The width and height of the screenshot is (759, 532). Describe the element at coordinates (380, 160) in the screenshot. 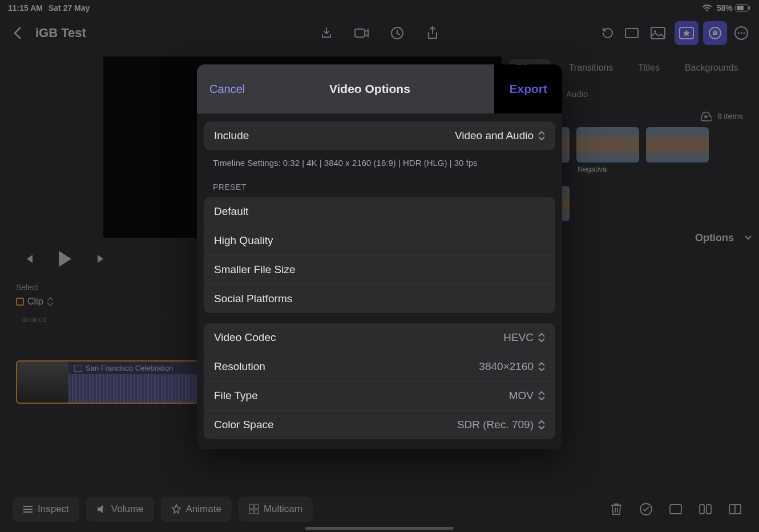

I see `timeline-settings-text: Timeline Settings: 0:32 | 4K | 3840 x 21…` at that location.